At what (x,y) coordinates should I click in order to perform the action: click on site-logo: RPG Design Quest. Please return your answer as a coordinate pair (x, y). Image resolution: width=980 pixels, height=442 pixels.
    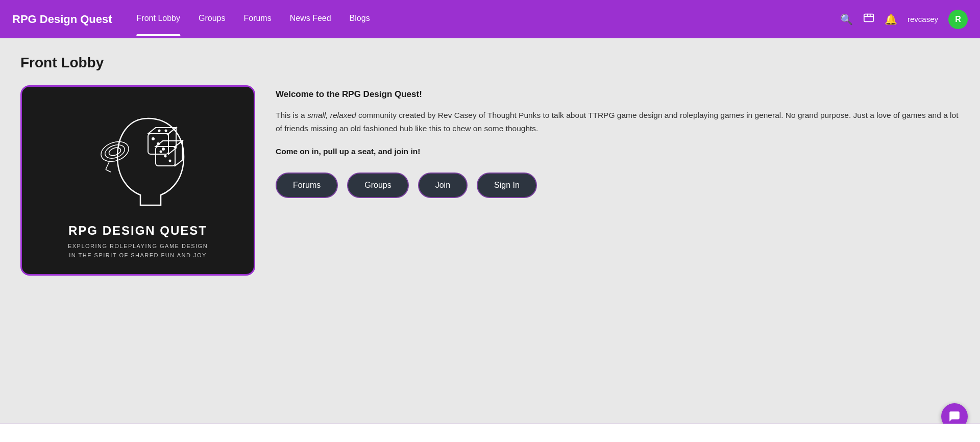
    Looking at the image, I should click on (62, 19).